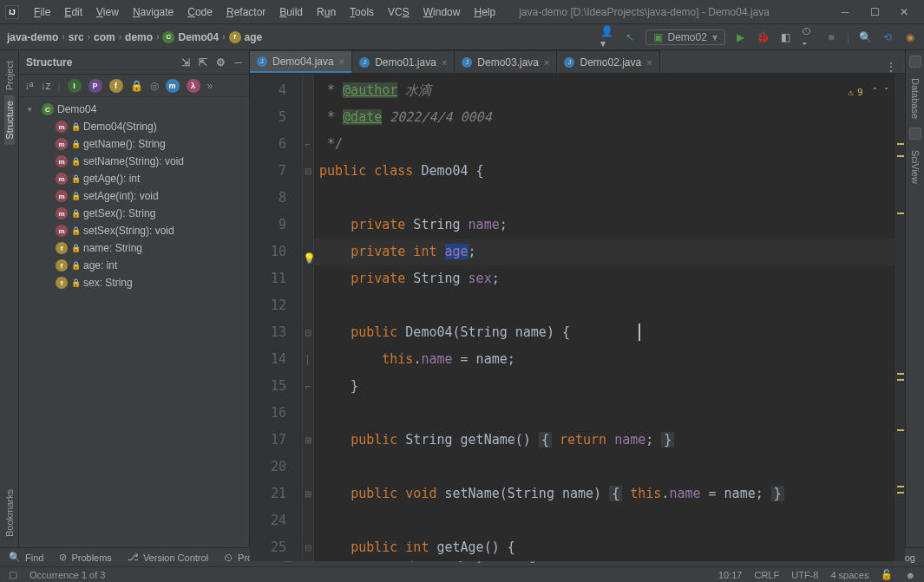 The image size is (924, 582). Describe the element at coordinates (301, 62) in the screenshot. I see `editor-tab: Demo04.java×` at that location.